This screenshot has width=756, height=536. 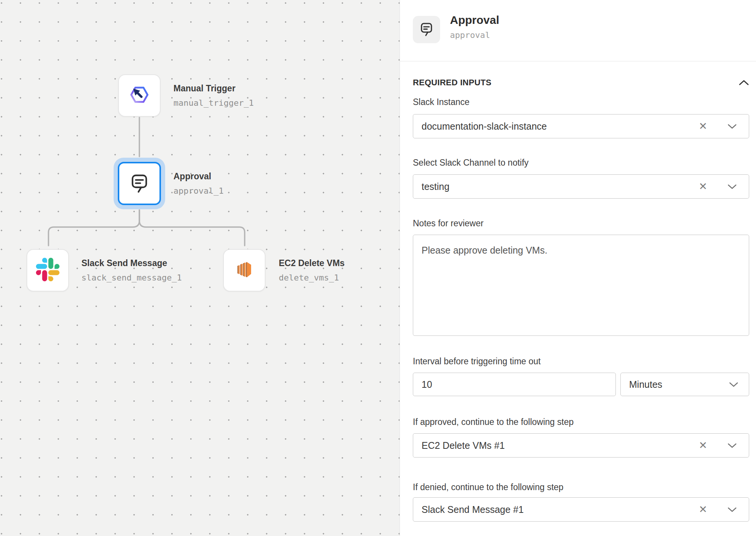 What do you see at coordinates (581, 163) in the screenshot?
I see `slack-channel-label: Select Slack Channel to notify` at bounding box center [581, 163].